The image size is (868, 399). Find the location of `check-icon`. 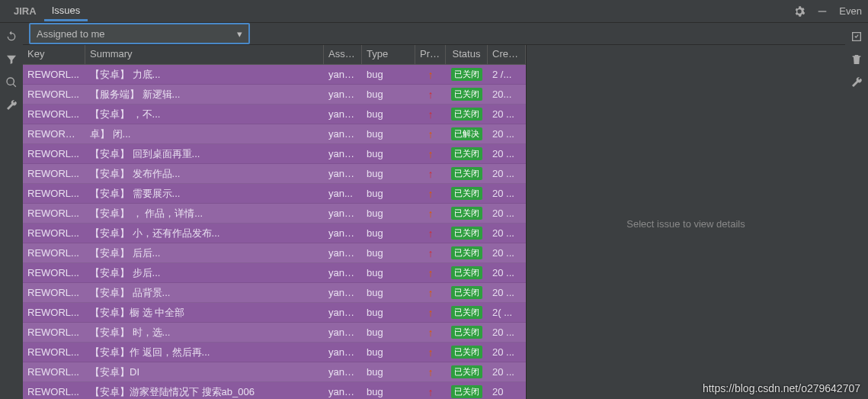

check-icon is located at coordinates (857, 37).